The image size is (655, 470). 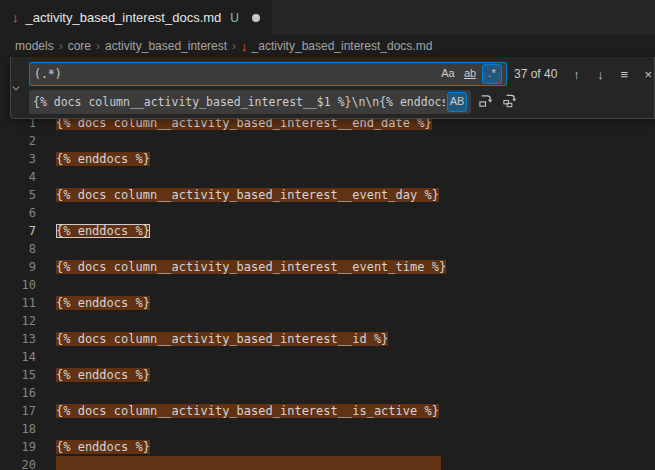 What do you see at coordinates (248, 463) in the screenshot?
I see `line-content` at bounding box center [248, 463].